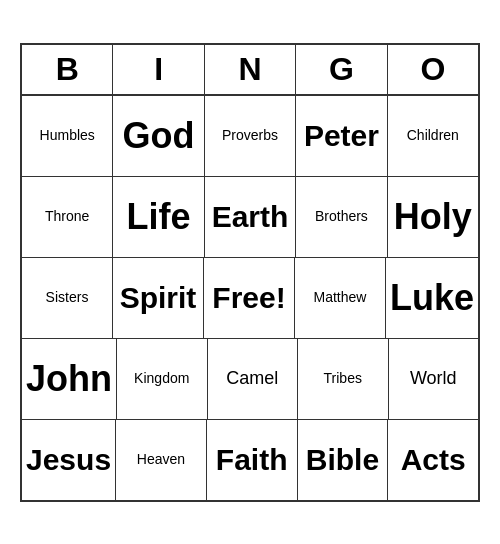  Describe the element at coordinates (433, 217) in the screenshot. I see `cell-text-1-4: Holy` at that location.